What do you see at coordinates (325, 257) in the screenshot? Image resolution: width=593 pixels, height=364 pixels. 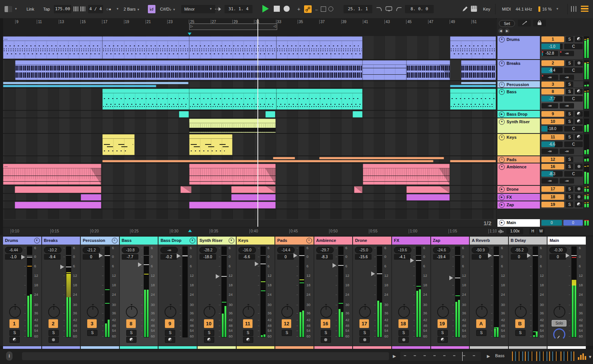 I see `volume-display: -8.3` at bounding box center [325, 257].